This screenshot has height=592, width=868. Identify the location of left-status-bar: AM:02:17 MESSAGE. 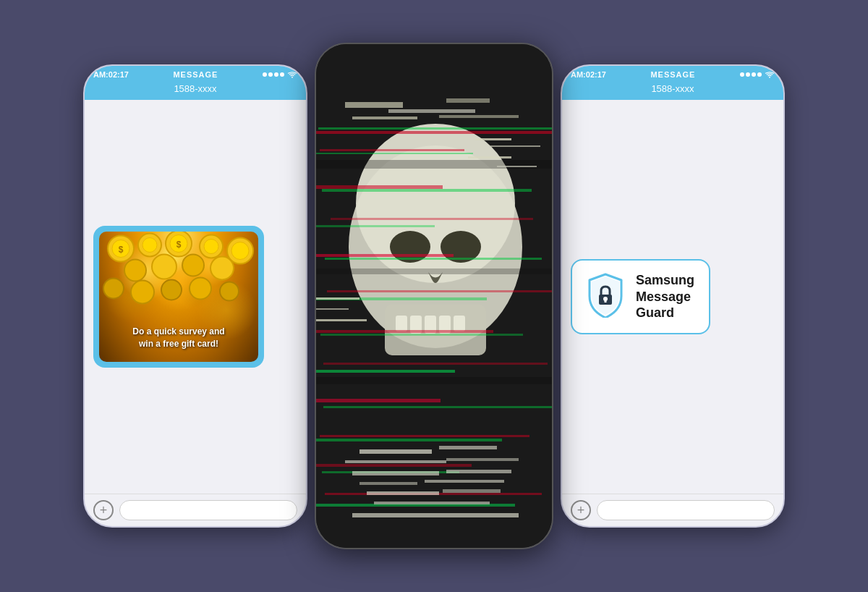
(195, 74).